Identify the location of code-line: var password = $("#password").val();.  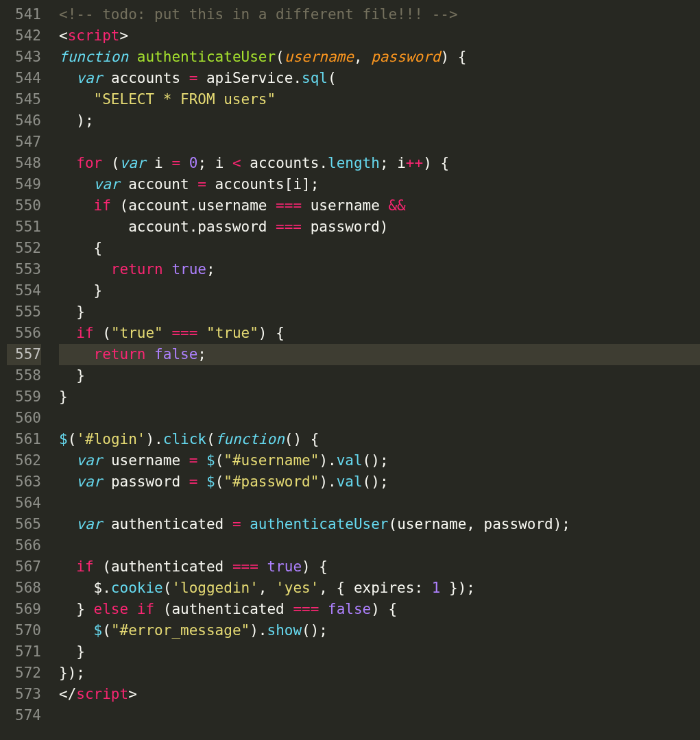
(380, 482).